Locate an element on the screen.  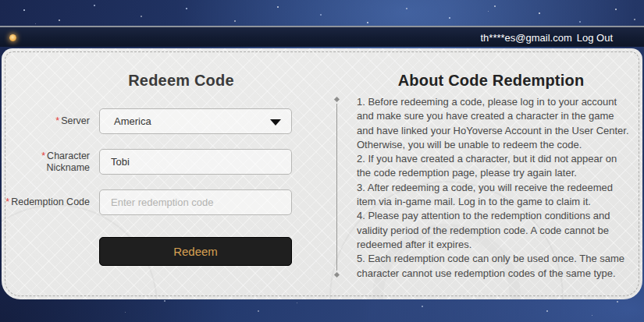
scroll-track is located at coordinates (337, 187).